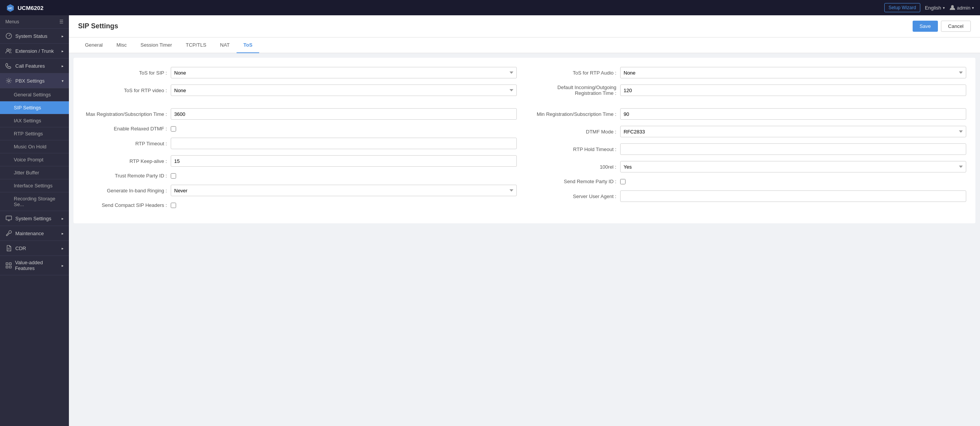  I want to click on sidebar-item-system-settings: System Settings ▸, so click(34, 219).